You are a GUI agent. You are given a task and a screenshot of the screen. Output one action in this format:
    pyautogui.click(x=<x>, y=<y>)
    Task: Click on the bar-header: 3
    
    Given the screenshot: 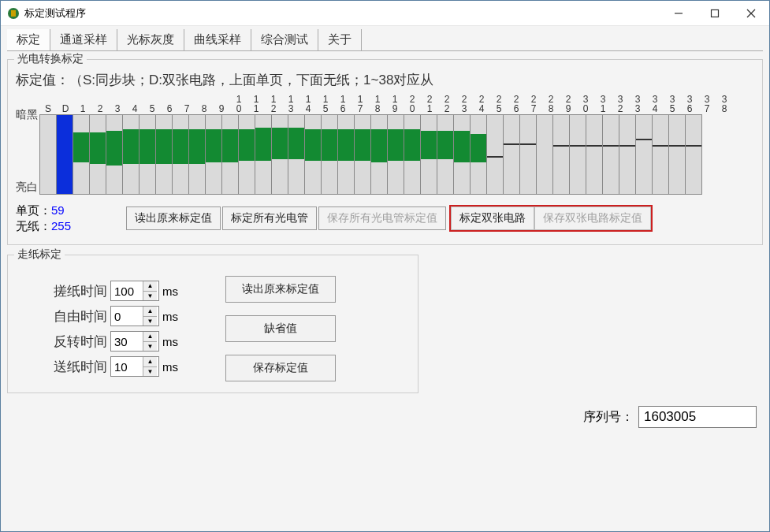 What is the action you would take?
    pyautogui.click(x=117, y=109)
    